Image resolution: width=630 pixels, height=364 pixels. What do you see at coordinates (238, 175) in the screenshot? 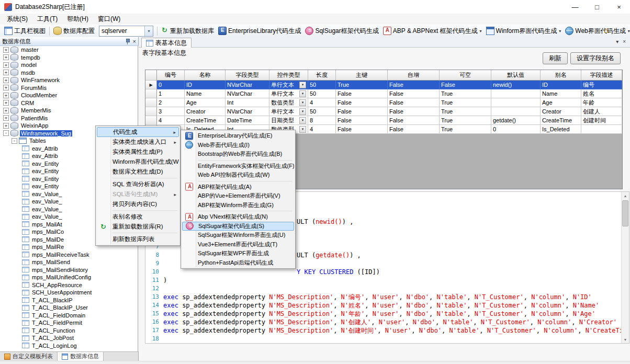
I see `submenu-item-webapi-controller: Web API控制器代码生成(W)` at bounding box center [238, 175].